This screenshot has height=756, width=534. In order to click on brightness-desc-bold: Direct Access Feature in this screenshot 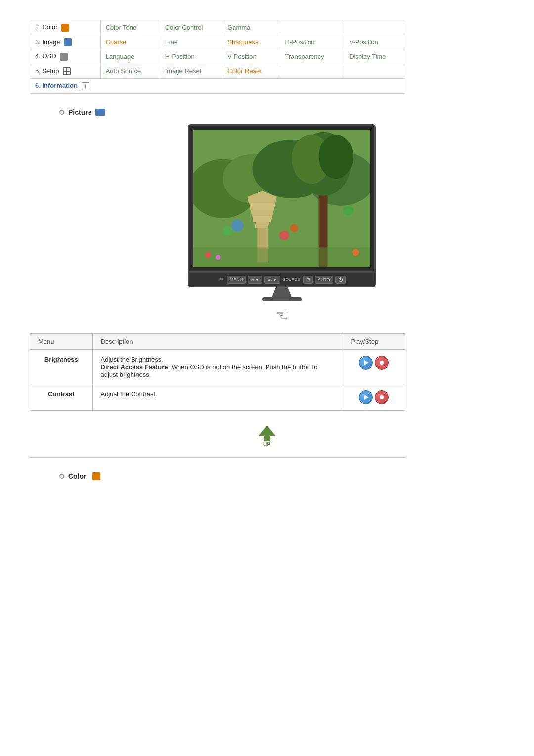, I will do `click(134, 367)`.